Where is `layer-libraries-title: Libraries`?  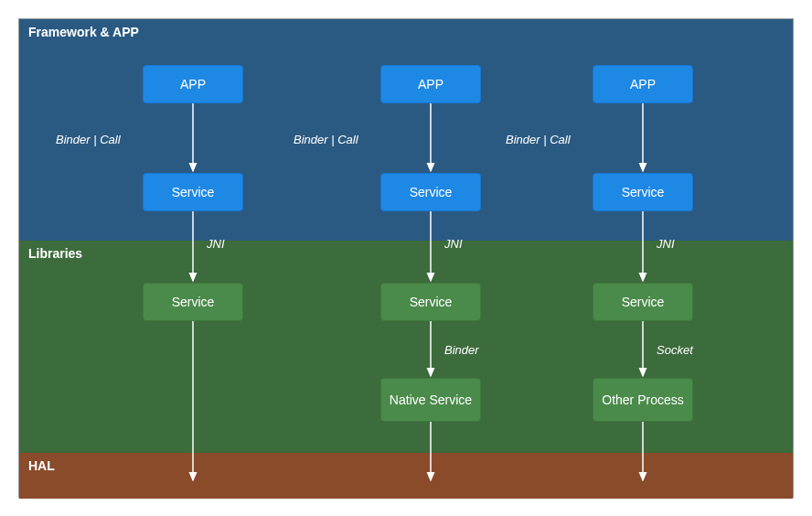
layer-libraries-title: Libraries is located at coordinates (55, 253).